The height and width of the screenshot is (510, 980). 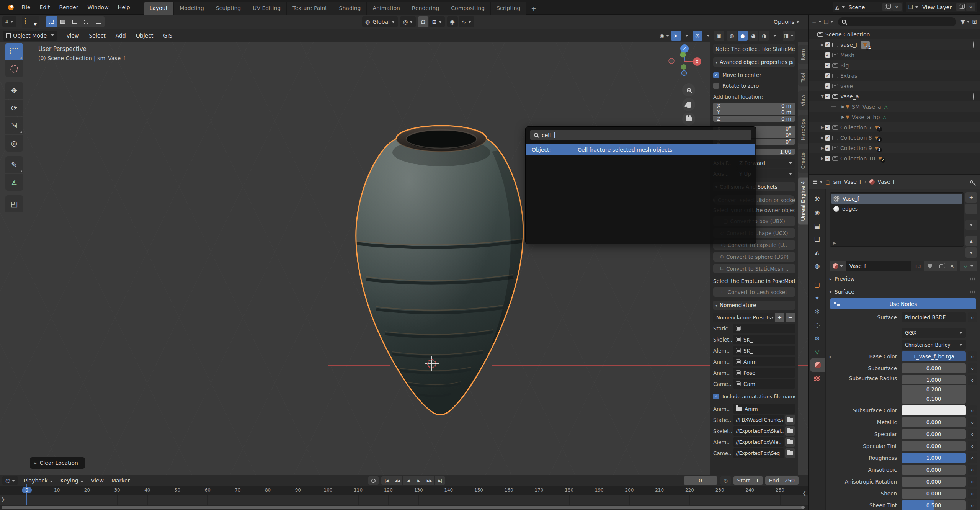 I want to click on current-frame-field: 0, so click(x=701, y=481).